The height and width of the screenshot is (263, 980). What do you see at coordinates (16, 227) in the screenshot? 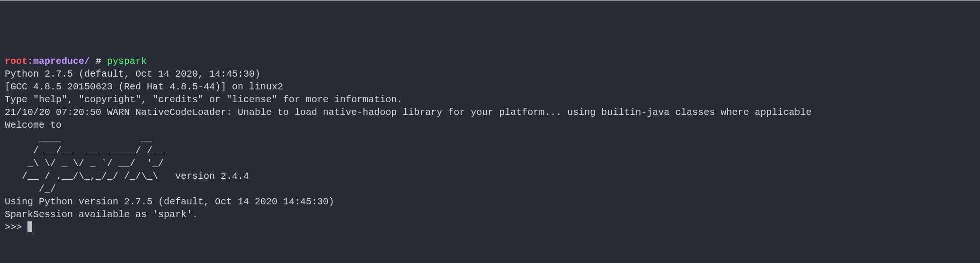
I see `repl-prompt: >>>` at bounding box center [16, 227].